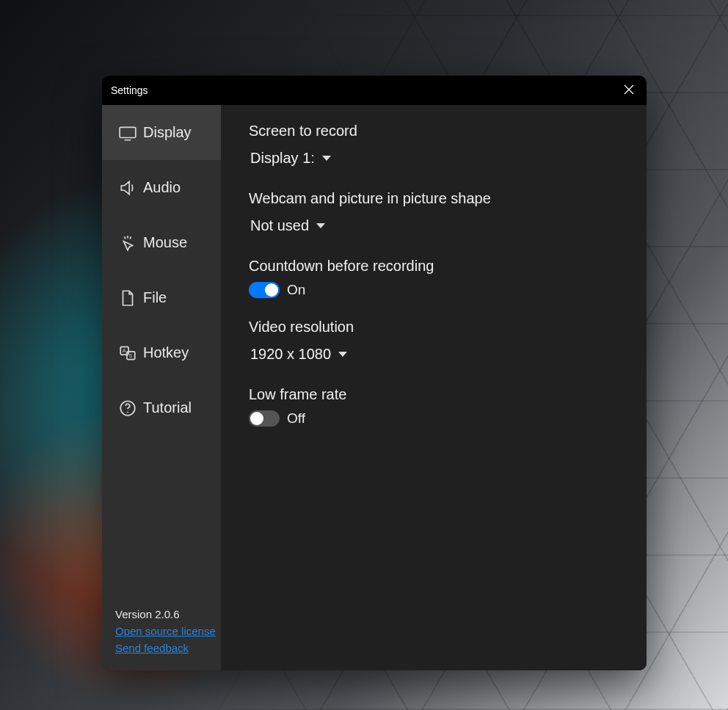 This screenshot has width=728, height=710. I want to click on resolution-label: Video resolution, so click(434, 327).